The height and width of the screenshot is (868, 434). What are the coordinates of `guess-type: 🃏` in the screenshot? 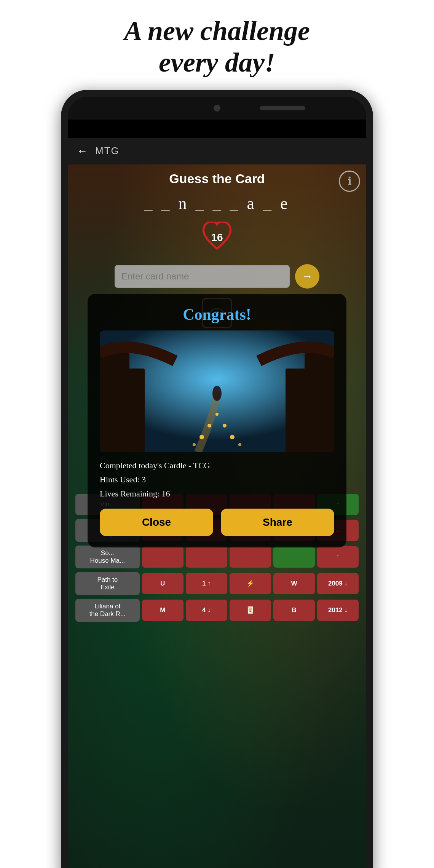 It's located at (251, 610).